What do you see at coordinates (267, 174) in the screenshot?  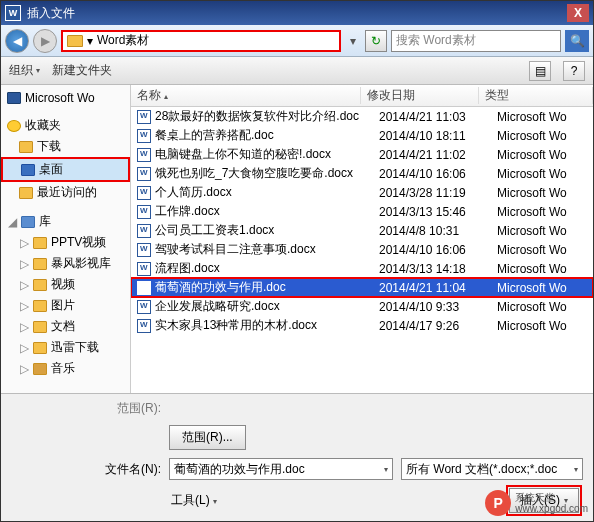 I see `file-name: 饿死也别吃_7大食物空腹吃要命.docx` at bounding box center [267, 174].